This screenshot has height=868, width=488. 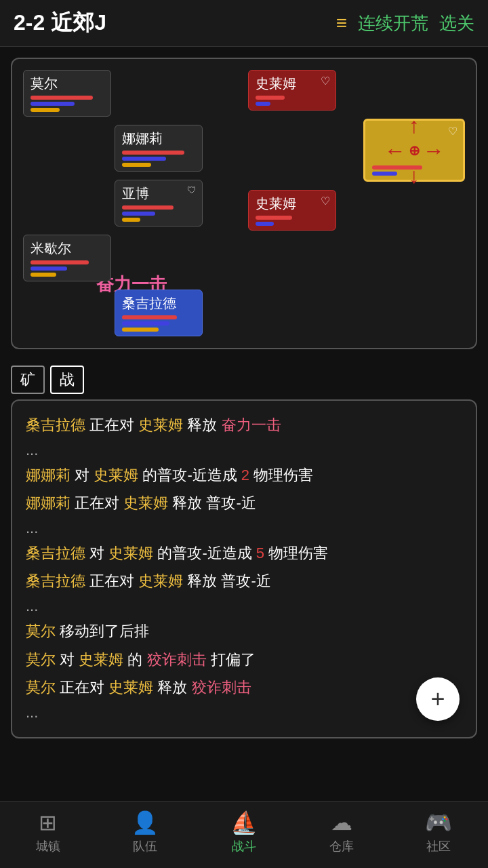 I want to click on log-entry-5: 桑吉拉德 正在对 史莱姆 释放 普攻-近, so click(x=244, y=581).